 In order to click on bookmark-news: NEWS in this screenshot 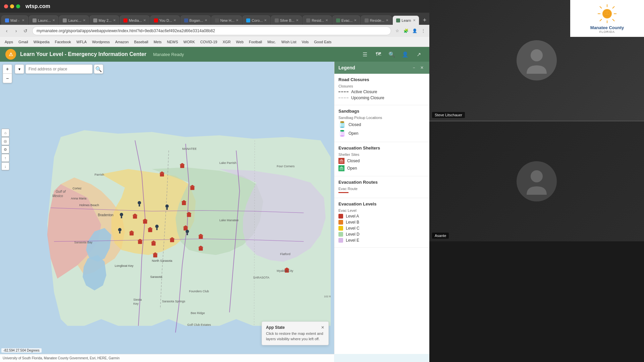, I will do `click(172, 42)`.